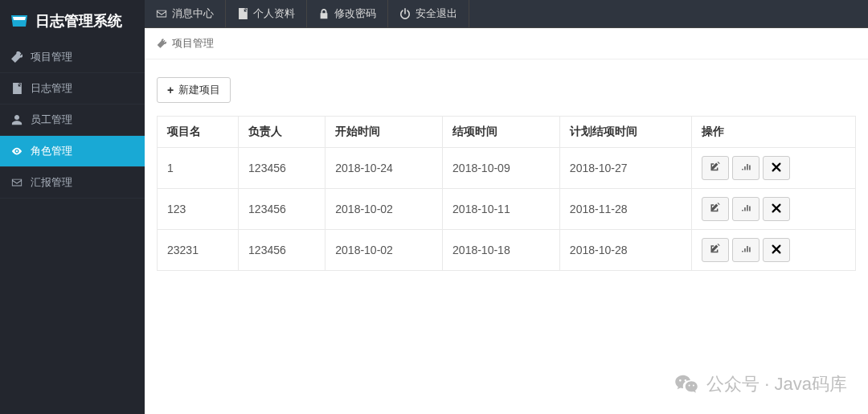 The height and width of the screenshot is (414, 868). I want to click on top-link-3: 安全退出, so click(429, 14).